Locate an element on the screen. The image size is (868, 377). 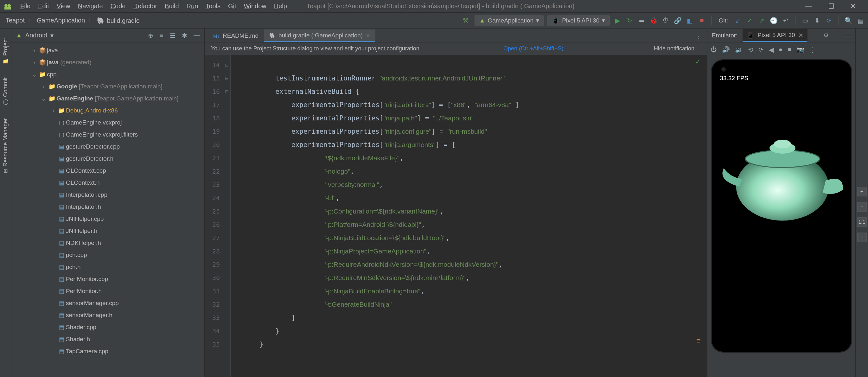
git-rollback-icon: ↶ is located at coordinates (786, 21).